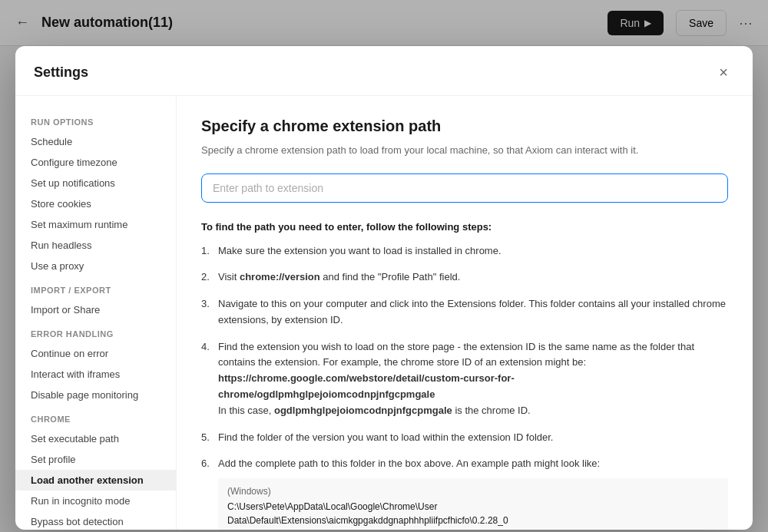 The width and height of the screenshot is (768, 532). I want to click on sidebar-item-set-profile: Set profile, so click(95, 459).